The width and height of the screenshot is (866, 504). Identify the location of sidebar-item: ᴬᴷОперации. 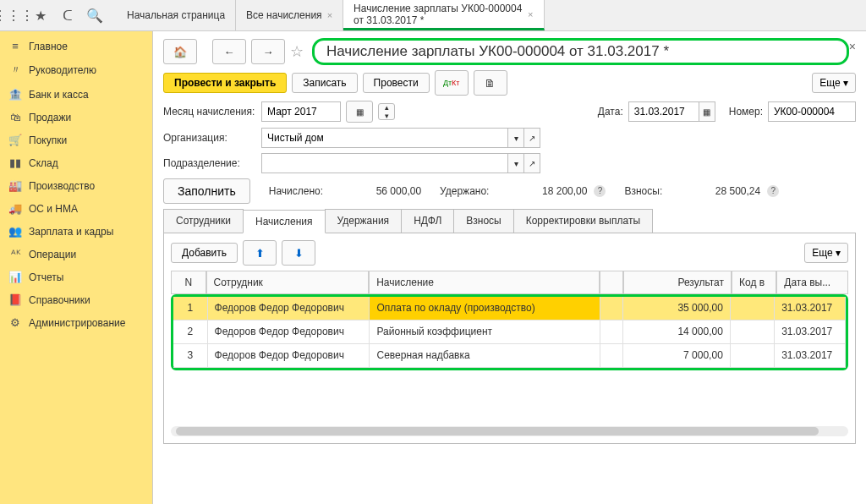
(76, 254).